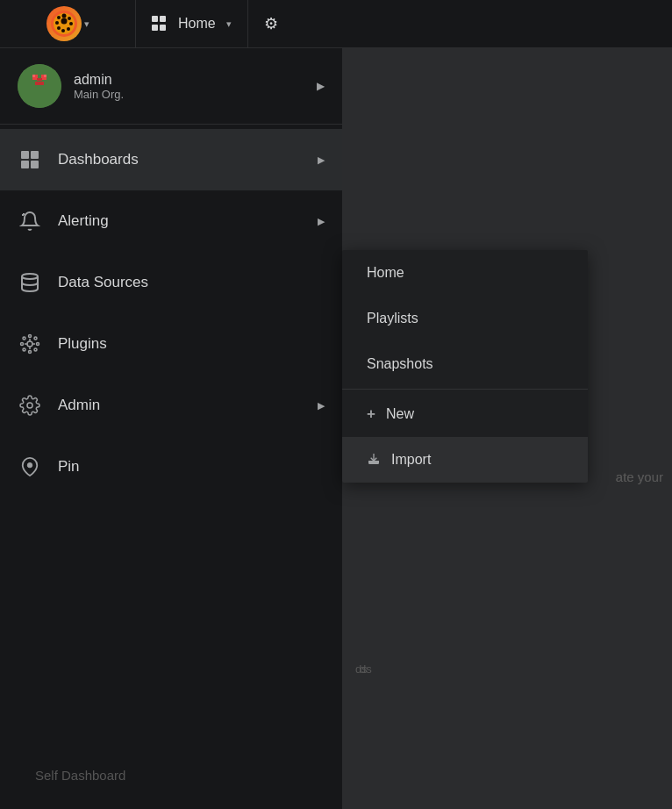 Image resolution: width=672 pixels, height=809 pixels. Describe the element at coordinates (465, 319) in the screenshot. I see `submenu-item-playlists: Playlists` at that location.